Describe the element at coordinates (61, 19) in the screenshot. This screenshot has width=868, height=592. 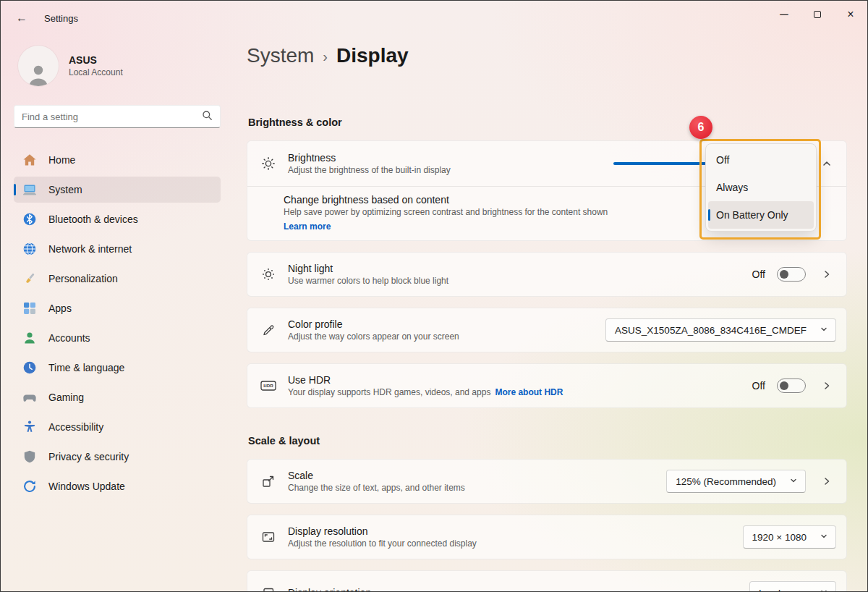
I see `window-title: Settings` at that location.